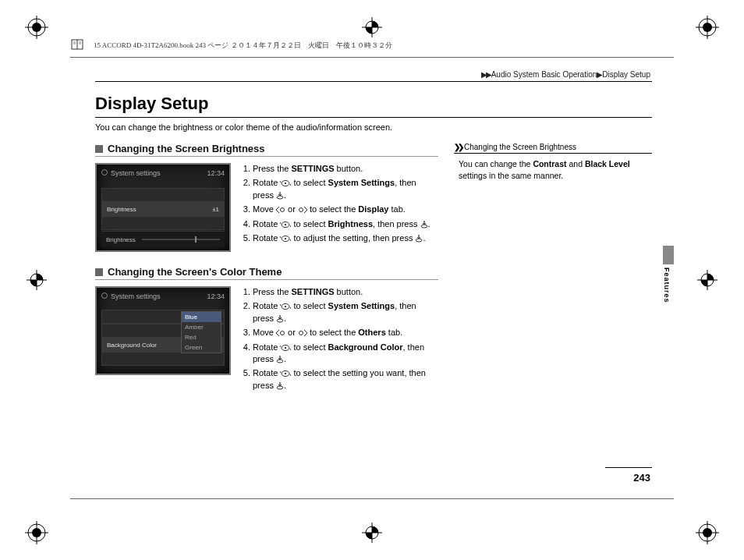 This screenshot has height=560, width=744. What do you see at coordinates (163, 207) in the screenshot?
I see `screenshot-brightness: System settings12:34 Brightness±1 Bright…` at bounding box center [163, 207].